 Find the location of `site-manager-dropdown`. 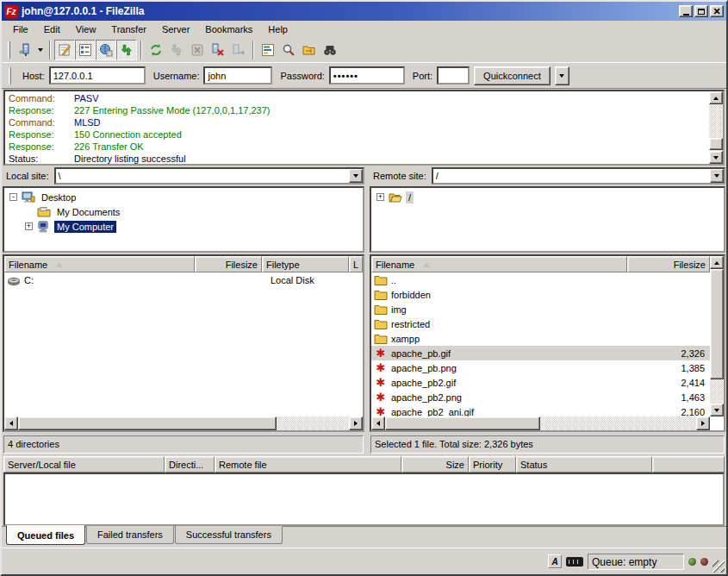

site-manager-dropdown is located at coordinates (40, 50).